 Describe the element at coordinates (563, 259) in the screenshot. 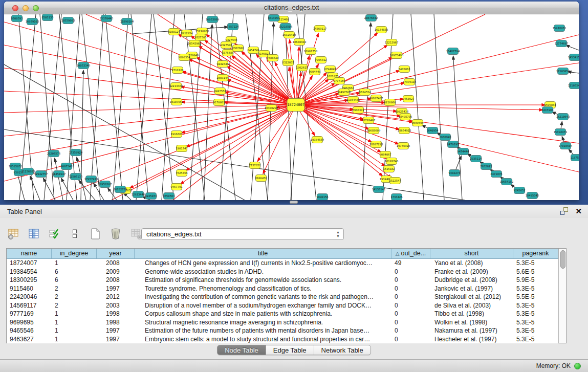

I see `table-scrollbar-thumb` at that location.